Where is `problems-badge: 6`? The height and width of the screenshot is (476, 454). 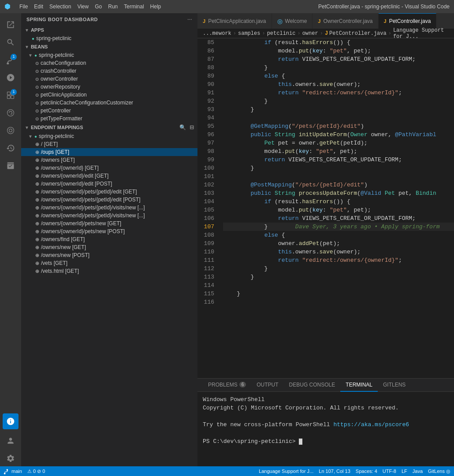
problems-badge: 6 is located at coordinates (243, 384).